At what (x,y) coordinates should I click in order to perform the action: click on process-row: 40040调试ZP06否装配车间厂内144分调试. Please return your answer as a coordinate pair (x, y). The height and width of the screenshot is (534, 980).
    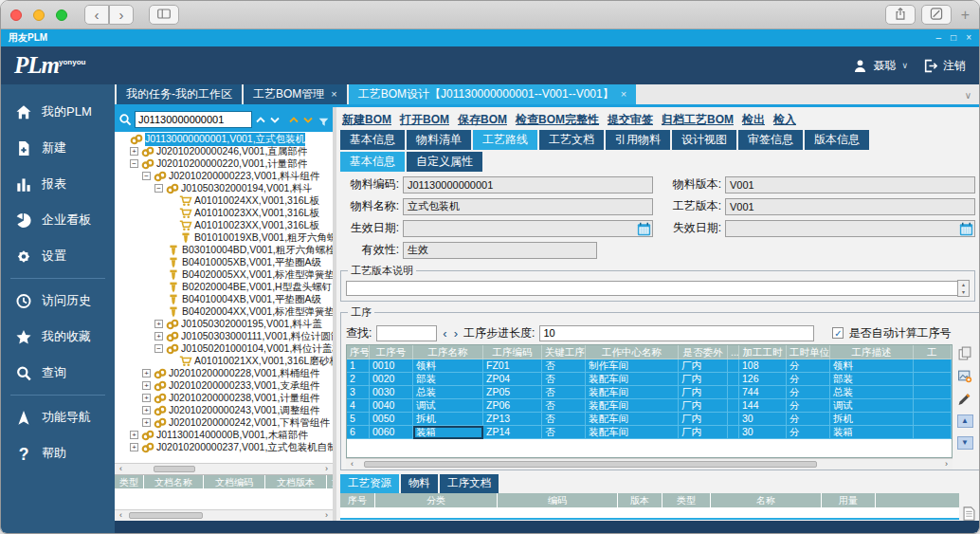
    Looking at the image, I should click on (649, 406).